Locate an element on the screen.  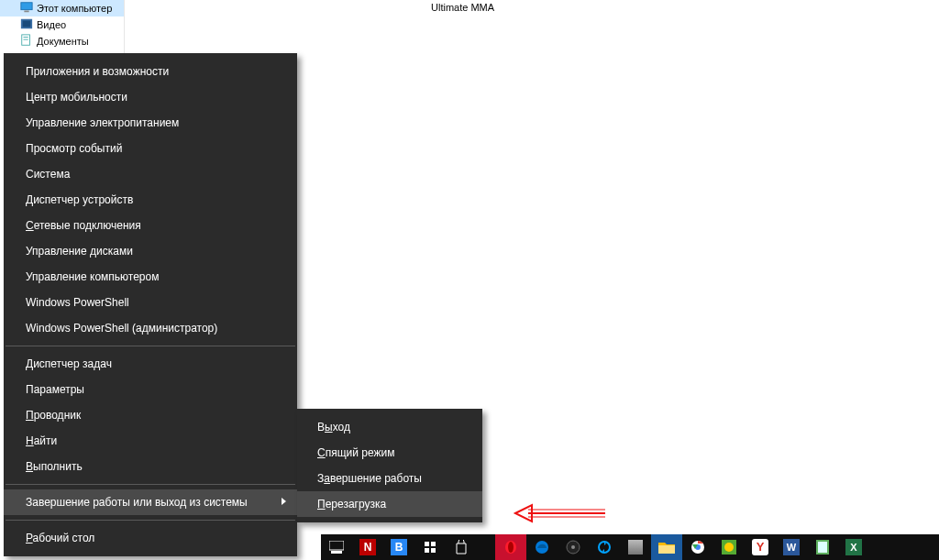
taskbar-explorer is located at coordinates (667, 547).